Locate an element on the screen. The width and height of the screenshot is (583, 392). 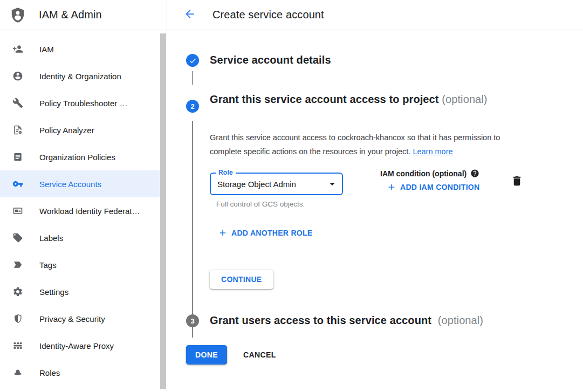
step3-title: Grant users access to this service accou… is located at coordinates (320, 320).